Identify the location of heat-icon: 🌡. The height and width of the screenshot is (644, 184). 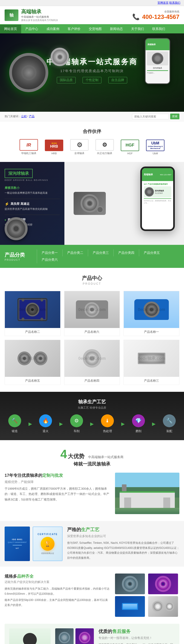
(107, 421).